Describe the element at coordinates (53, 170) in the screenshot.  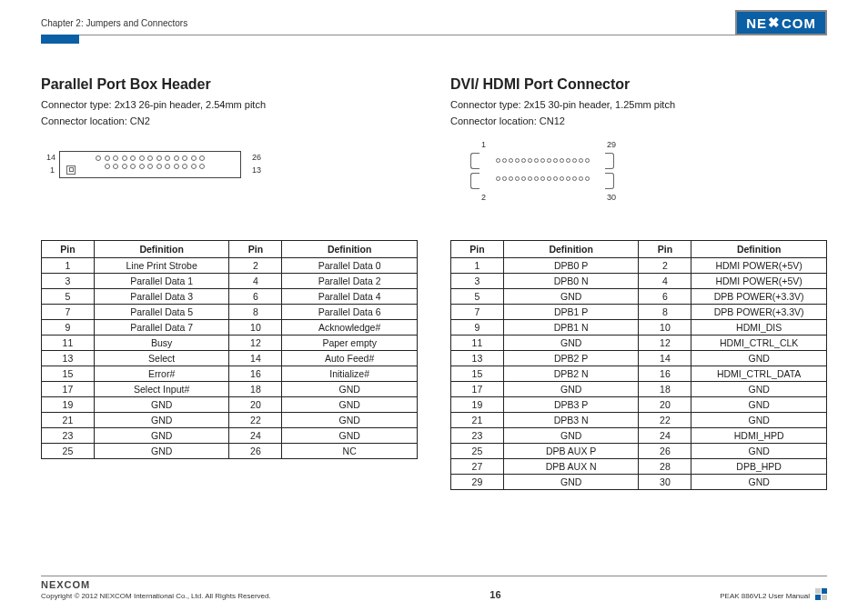
I see `diag-pin-1: 1` at that location.